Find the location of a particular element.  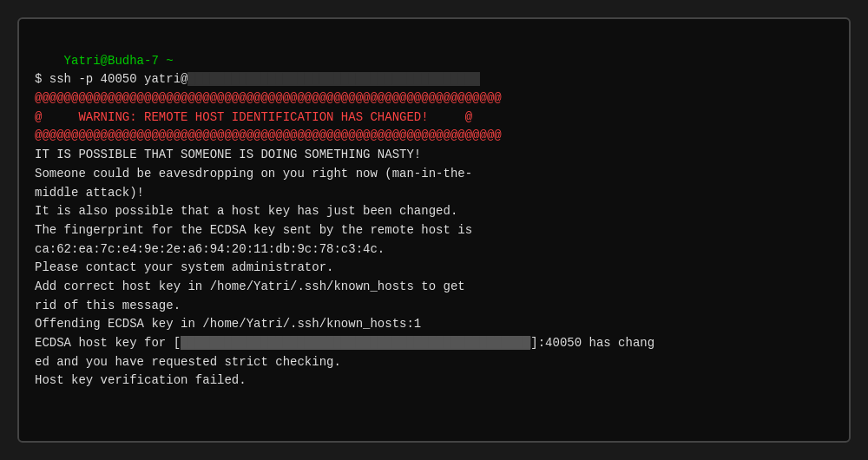

contact-admin-line: Please contact your system administrator… is located at coordinates (184, 267).